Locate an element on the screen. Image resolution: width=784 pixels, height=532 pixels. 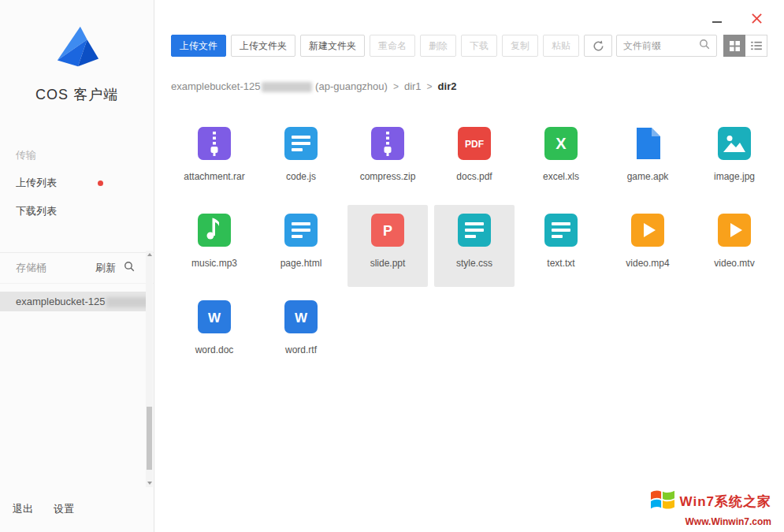
logout-link: 退出 is located at coordinates (23, 509).